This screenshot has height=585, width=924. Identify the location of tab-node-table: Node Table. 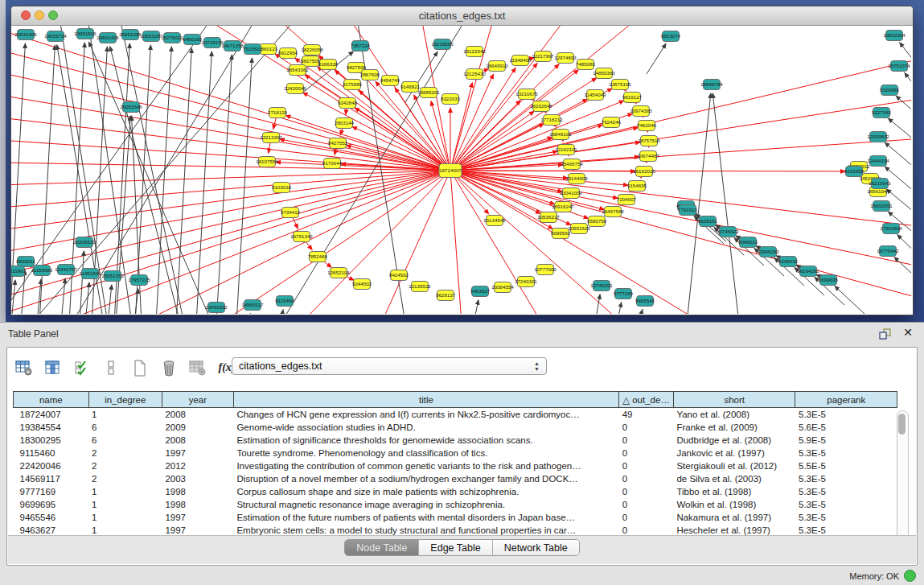
(381, 547).